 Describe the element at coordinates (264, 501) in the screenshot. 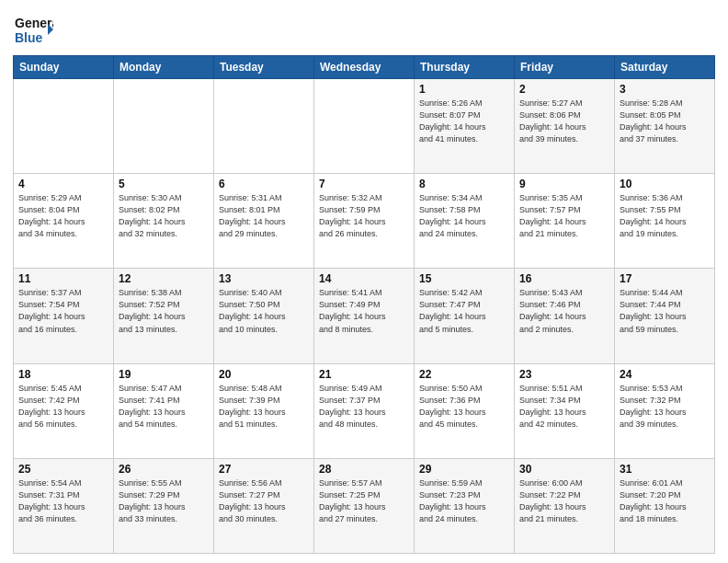

I see `day-detail: Sunrise: 5:56 AM Sunset: 7:27 PM Dayligh…` at that location.